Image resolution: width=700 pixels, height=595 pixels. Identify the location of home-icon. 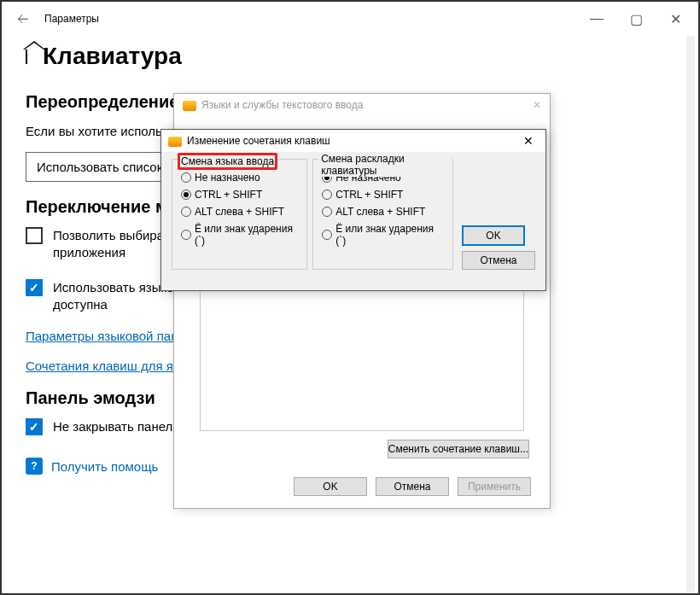
(26, 56).